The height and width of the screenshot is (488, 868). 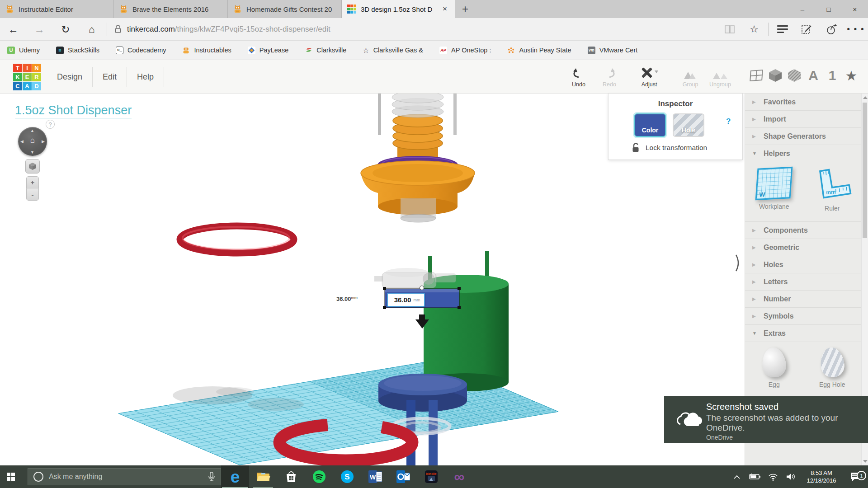 I want to click on shape-green-cylinder, so click(x=466, y=321).